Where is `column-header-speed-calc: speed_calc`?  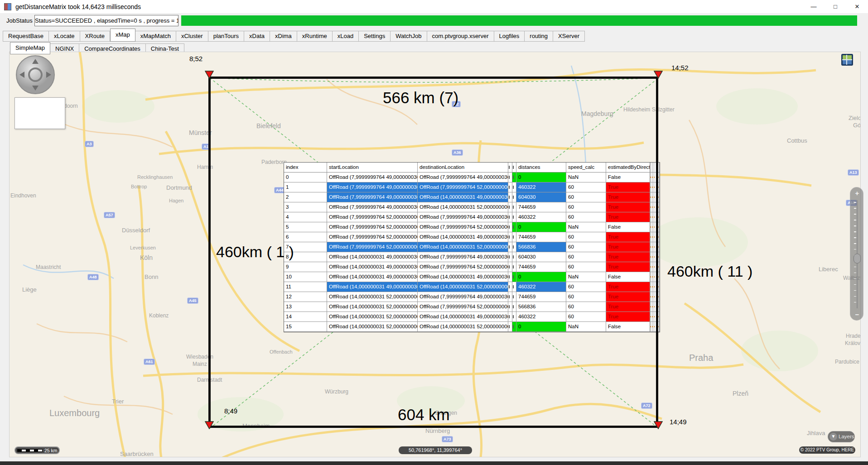
column-header-speed-calc: speed_calc is located at coordinates (586, 168).